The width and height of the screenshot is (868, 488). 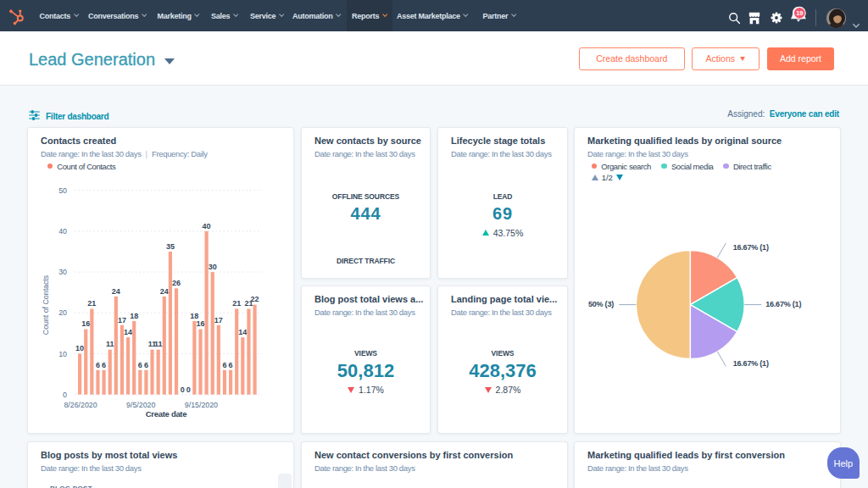 I want to click on svg-text: 9/15/2020, so click(x=202, y=405).